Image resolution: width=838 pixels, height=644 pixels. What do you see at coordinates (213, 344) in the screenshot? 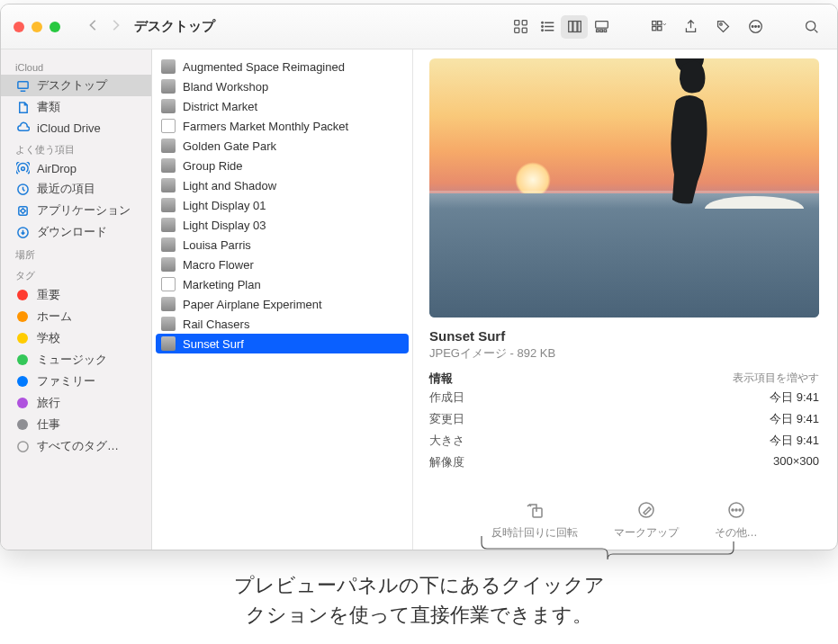
I see `file-name: Sunset Surf` at bounding box center [213, 344].